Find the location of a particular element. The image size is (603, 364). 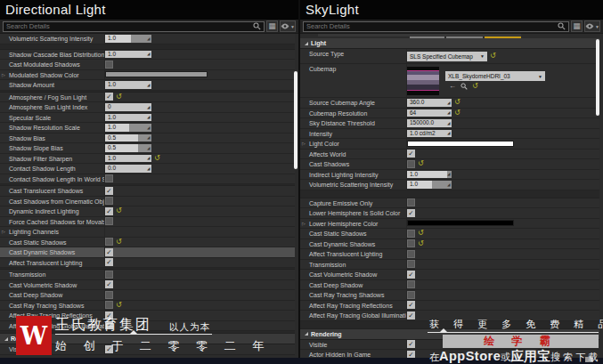

spinner-input: 64◢ is located at coordinates (429, 114).